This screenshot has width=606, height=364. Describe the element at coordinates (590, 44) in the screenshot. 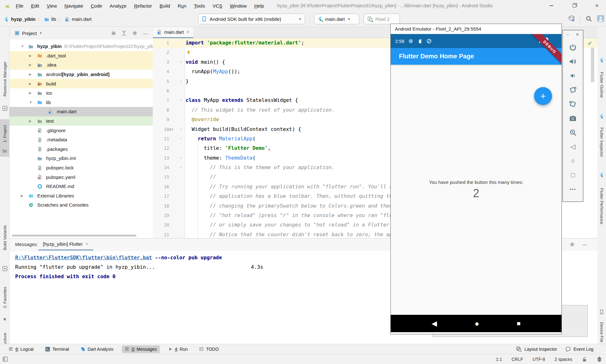

I see `inspection-ok-icon: ✔` at that location.